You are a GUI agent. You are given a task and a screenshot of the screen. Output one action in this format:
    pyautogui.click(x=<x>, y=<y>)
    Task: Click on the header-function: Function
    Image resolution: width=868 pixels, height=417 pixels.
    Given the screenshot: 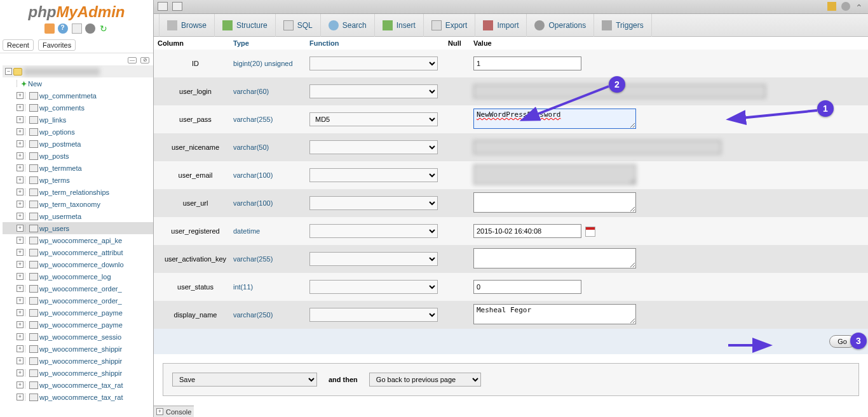 What is the action you would take?
    pyautogui.click(x=379, y=43)
    